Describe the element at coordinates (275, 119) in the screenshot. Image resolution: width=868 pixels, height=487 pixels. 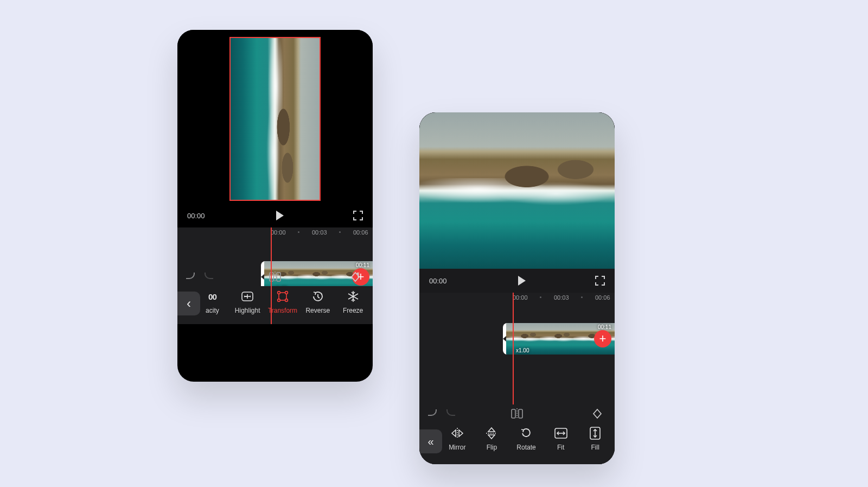
I see `crop-frame` at that location.